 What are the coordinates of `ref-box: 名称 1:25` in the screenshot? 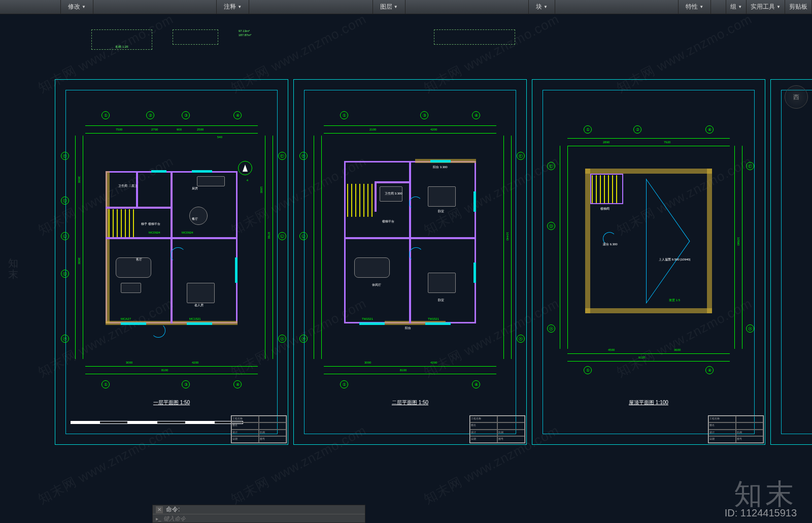 It's located at (122, 40).